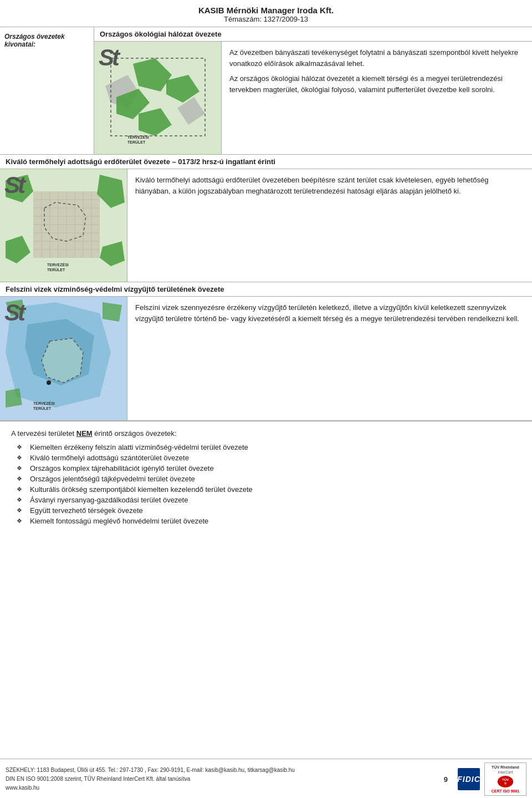  Describe the element at coordinates (269, 521) in the screenshot. I see `bullet-item-8: Kiemelt fontosságú meglévő honvédelmi te…` at that location.